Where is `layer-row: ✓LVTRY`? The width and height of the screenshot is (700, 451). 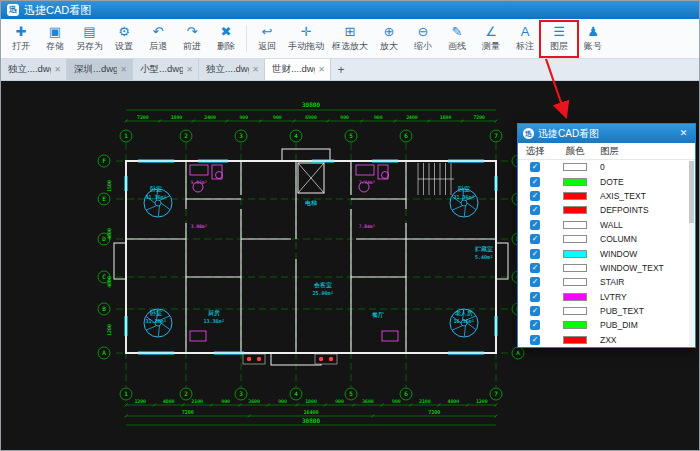 layer-row: ✓LVTRY is located at coordinates (606, 297).